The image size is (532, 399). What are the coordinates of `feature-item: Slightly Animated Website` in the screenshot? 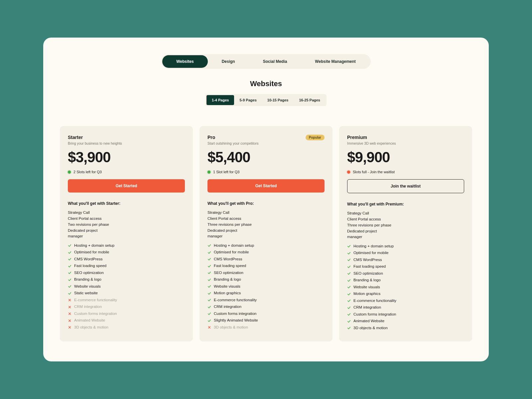 It's located at (266, 321).